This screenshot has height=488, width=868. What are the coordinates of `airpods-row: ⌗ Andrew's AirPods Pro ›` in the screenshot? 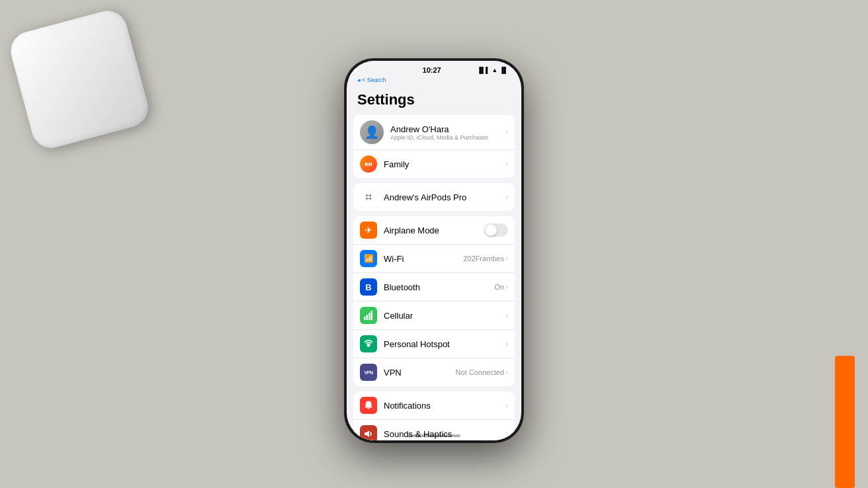 It's located at (434, 197).